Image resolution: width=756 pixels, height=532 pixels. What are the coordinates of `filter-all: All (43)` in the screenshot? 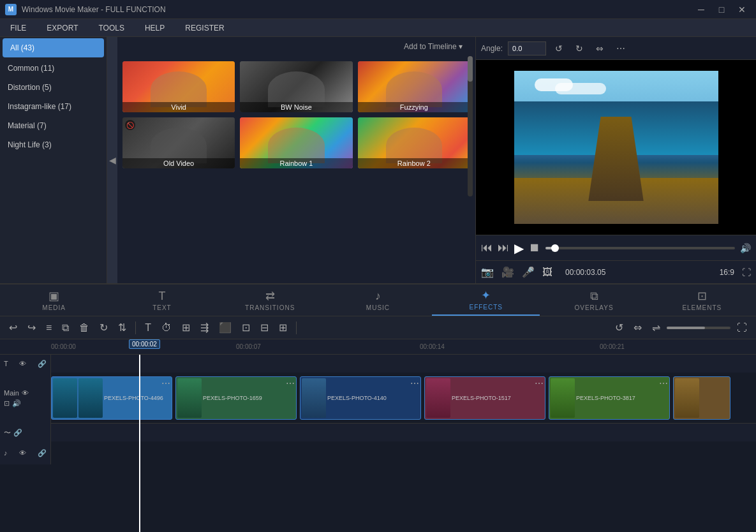 It's located at (54, 48).